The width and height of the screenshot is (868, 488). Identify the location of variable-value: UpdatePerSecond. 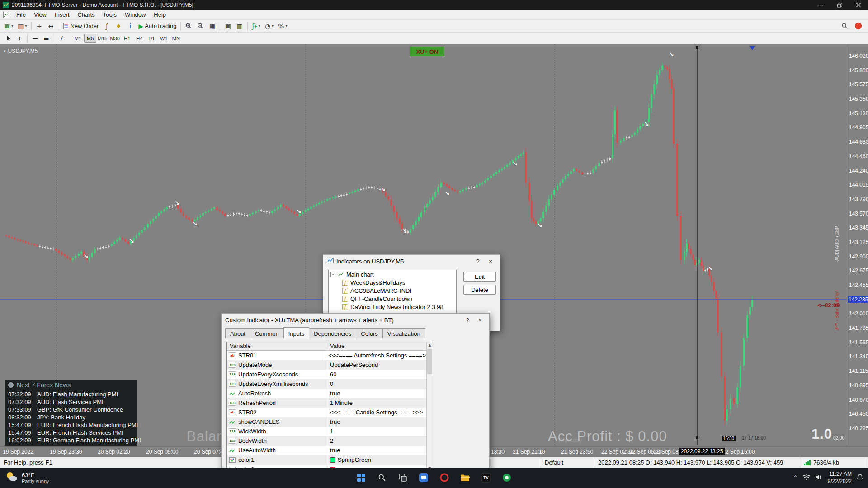
(354, 365).